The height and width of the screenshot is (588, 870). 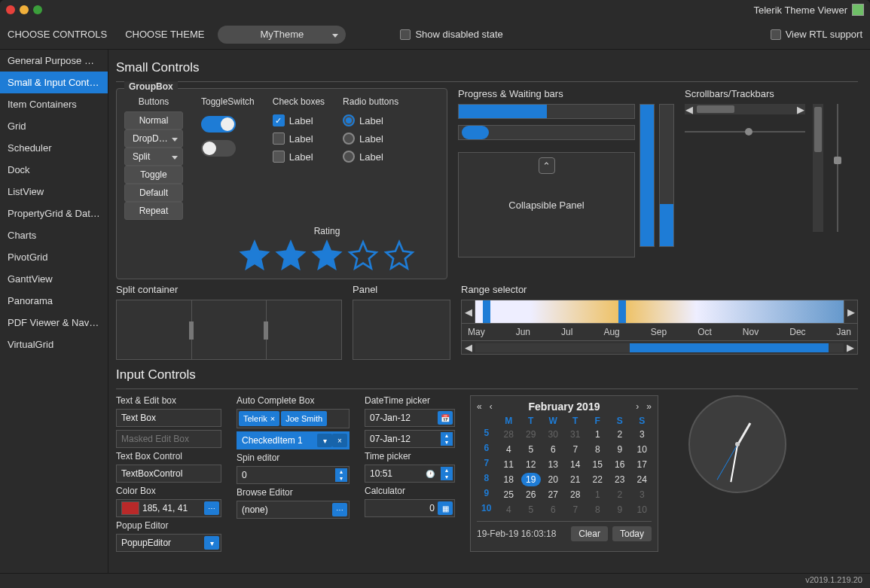 I want to click on calendar-day: 27, so click(x=554, y=495).